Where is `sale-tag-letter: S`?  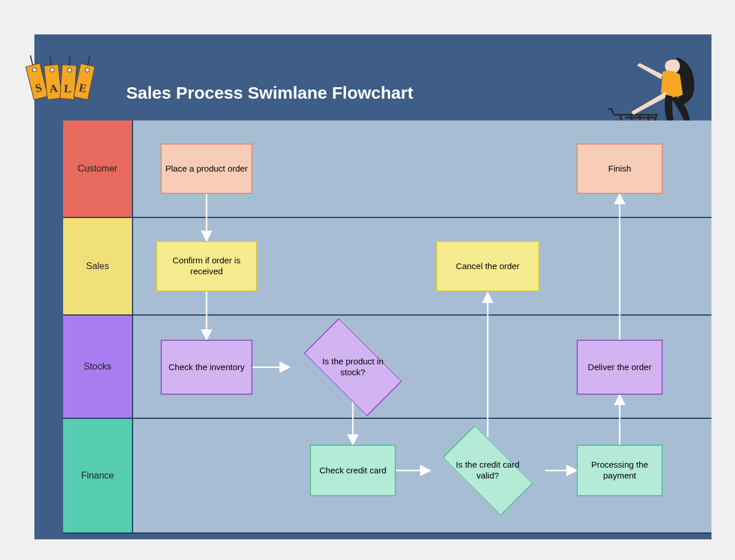 sale-tag-letter: S is located at coordinates (39, 88).